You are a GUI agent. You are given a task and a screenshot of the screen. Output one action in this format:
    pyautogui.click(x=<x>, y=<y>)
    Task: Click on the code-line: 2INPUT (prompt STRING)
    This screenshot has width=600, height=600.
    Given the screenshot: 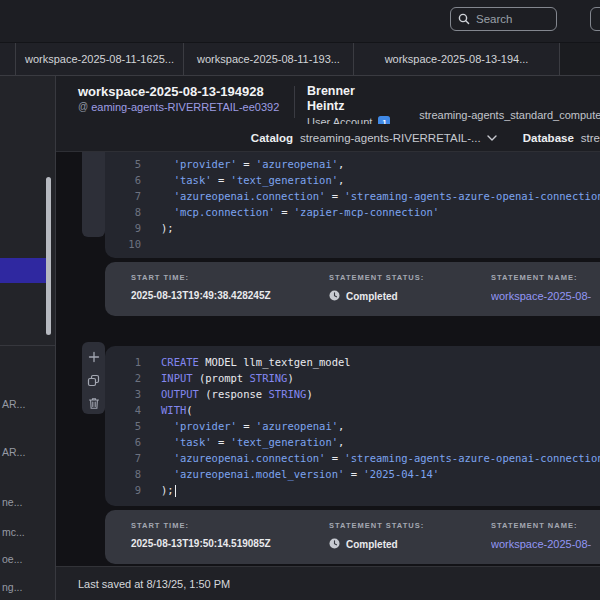 What is the action you would take?
    pyautogui.click(x=362, y=378)
    